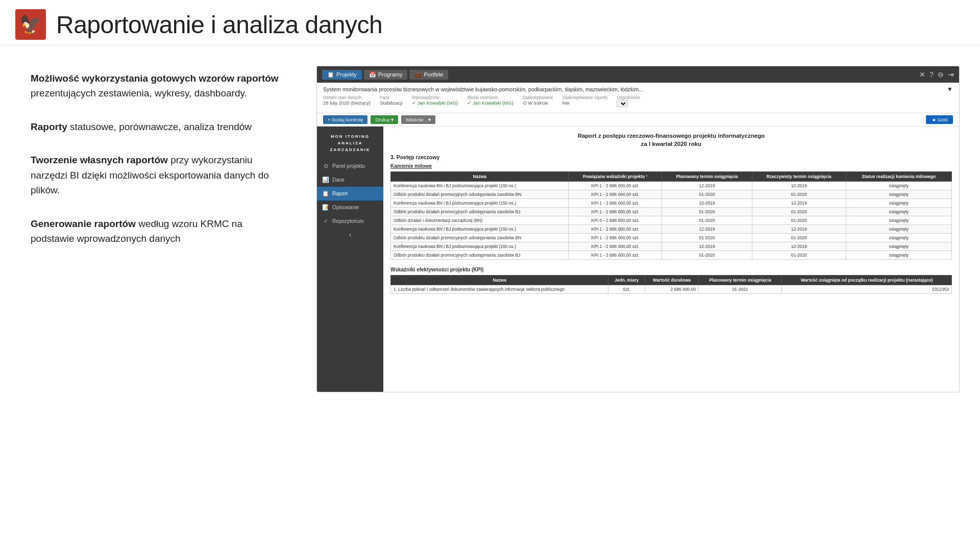  What do you see at coordinates (350, 166) in the screenshot?
I see `sidebar-item-panel: ⊙ Panel projektu` at bounding box center [350, 166].